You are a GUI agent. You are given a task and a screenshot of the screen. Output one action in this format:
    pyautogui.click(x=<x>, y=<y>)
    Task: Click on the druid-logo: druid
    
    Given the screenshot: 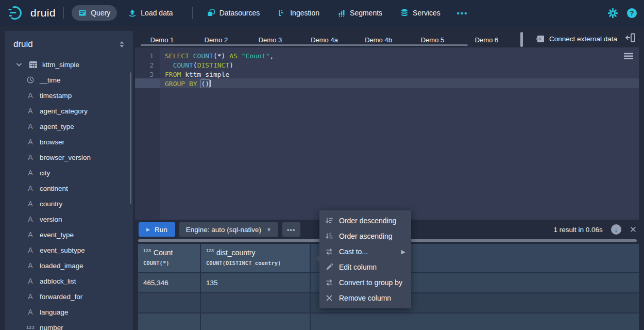 What is the action you would take?
    pyautogui.click(x=31, y=13)
    